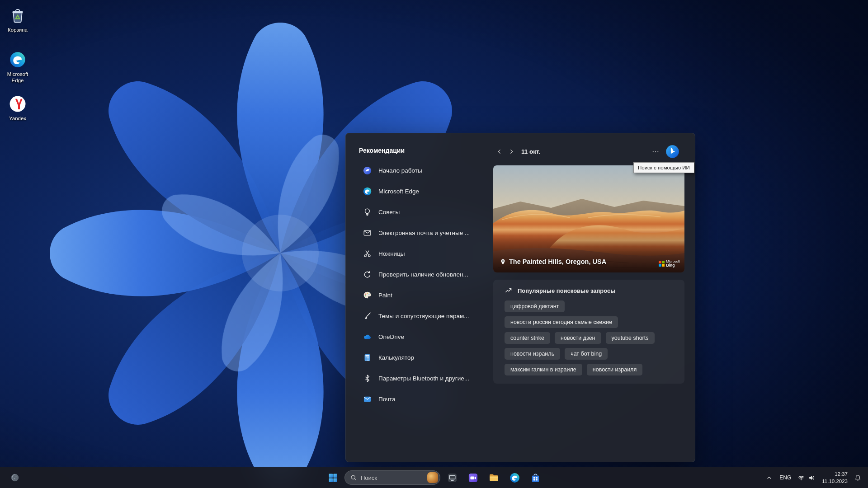  Describe the element at coordinates (835, 478) in the screenshot. I see `clock-button: 12:37 11.10.2023` at that location.